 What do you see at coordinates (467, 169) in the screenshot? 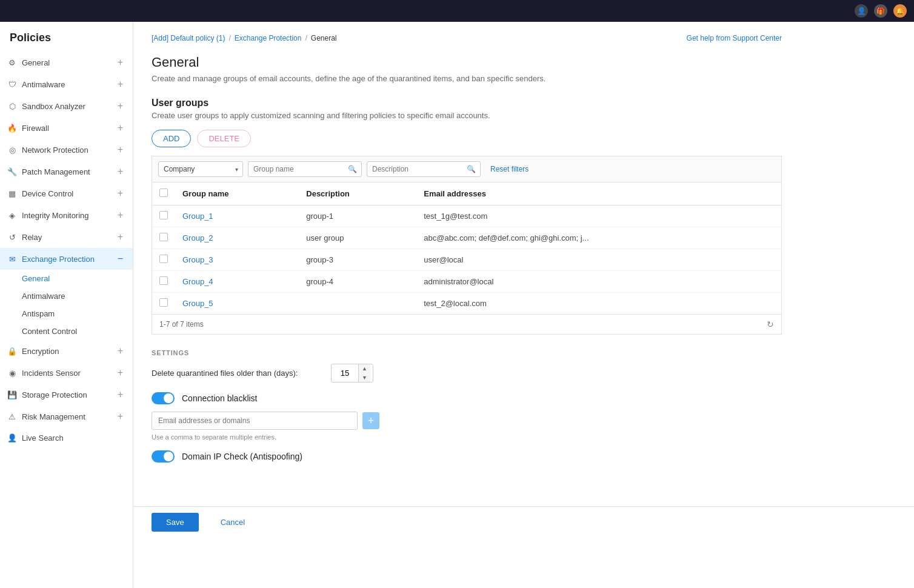
I see `filters-row: Company ▾ 🔍 🔍 Reset filters` at bounding box center [467, 169].